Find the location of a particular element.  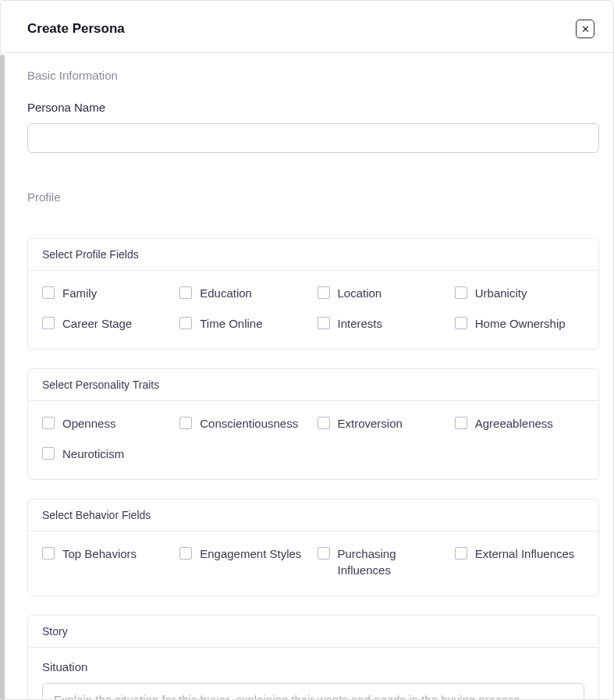

trait-checkbox-label: Agreeableness is located at coordinates (514, 423).